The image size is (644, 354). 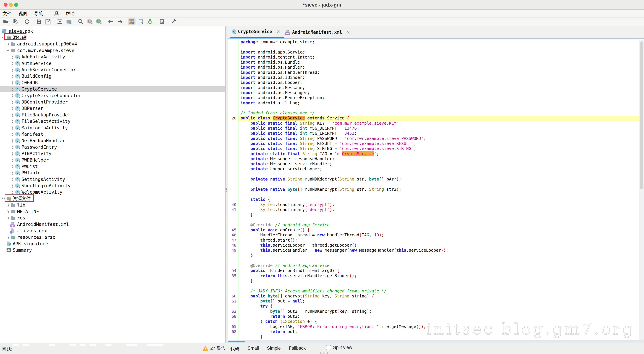 What do you see at coordinates (132, 22) in the screenshot?
I see `deobfuscation-icon` at bounding box center [132, 22].